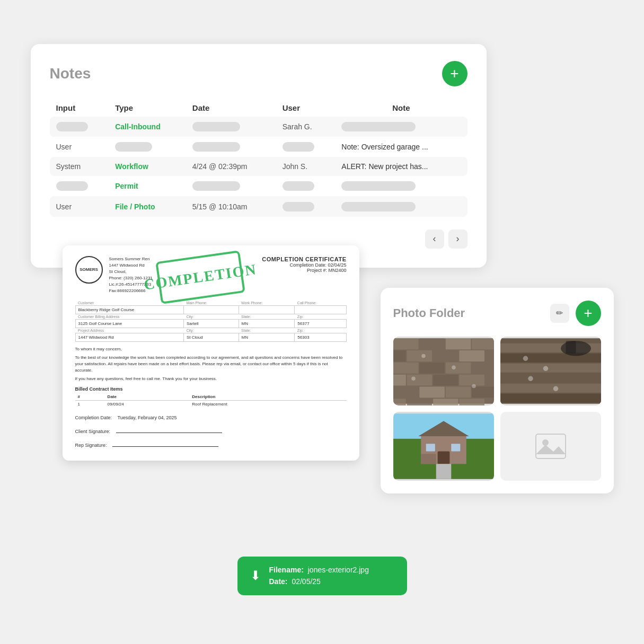 The width and height of the screenshot is (644, 644). I want to click on billed-items-title: Billed Contract Items, so click(211, 389).